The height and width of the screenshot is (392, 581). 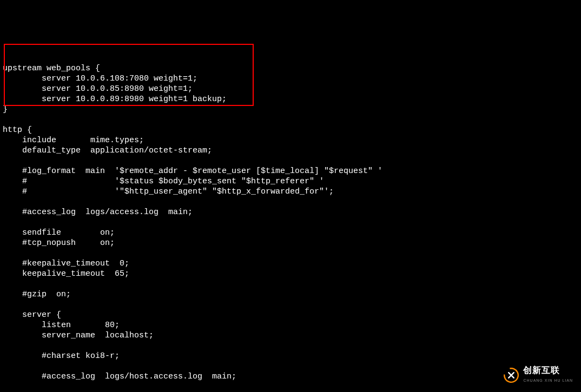 What do you see at coordinates (290, 243) in the screenshot?
I see `code-line: #tcp_nopush on;` at bounding box center [290, 243].